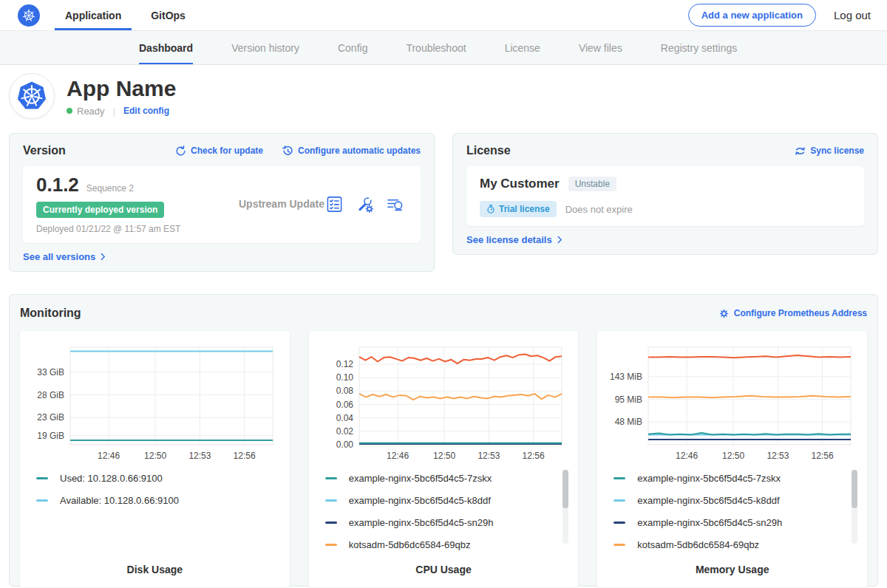 The image size is (887, 588). I want to click on status-label: Ready, so click(91, 111).